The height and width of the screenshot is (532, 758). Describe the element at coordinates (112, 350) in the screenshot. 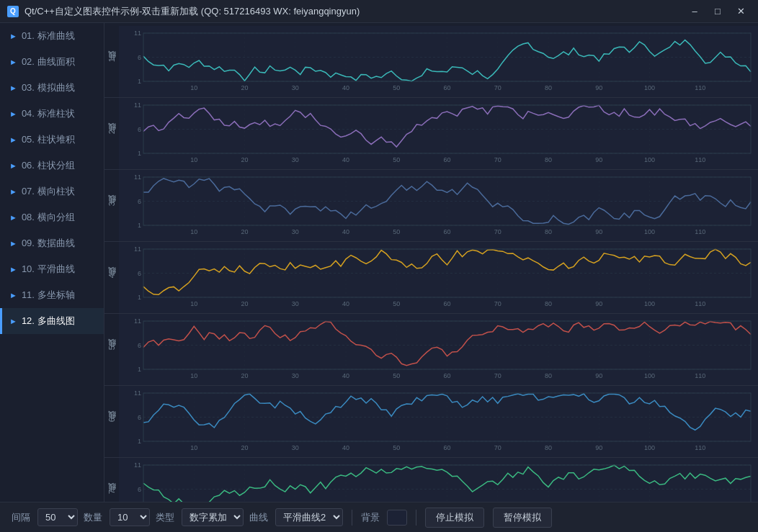

I see `y-label-col-5: 曲线 5` at that location.